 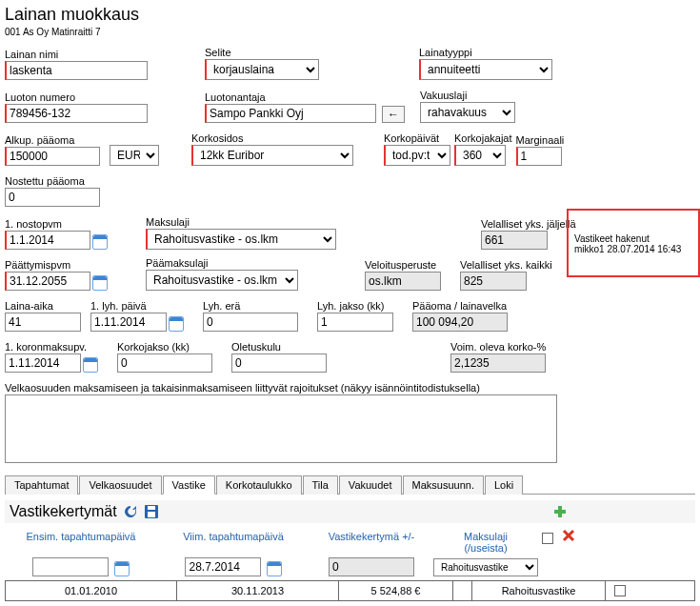 I want to click on nostopvm-input, so click(x=48, y=240).